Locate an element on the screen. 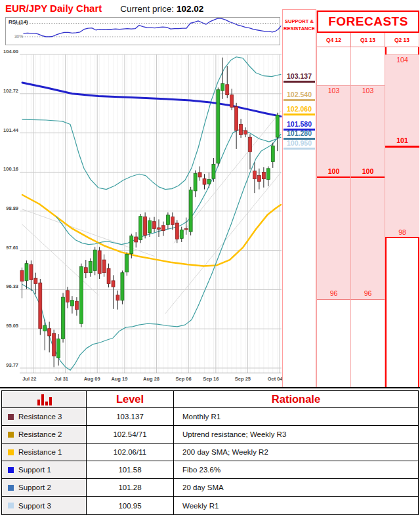 The width and height of the screenshot is (420, 517). forecast-quarter-header: Q2 13 is located at coordinates (402, 40).